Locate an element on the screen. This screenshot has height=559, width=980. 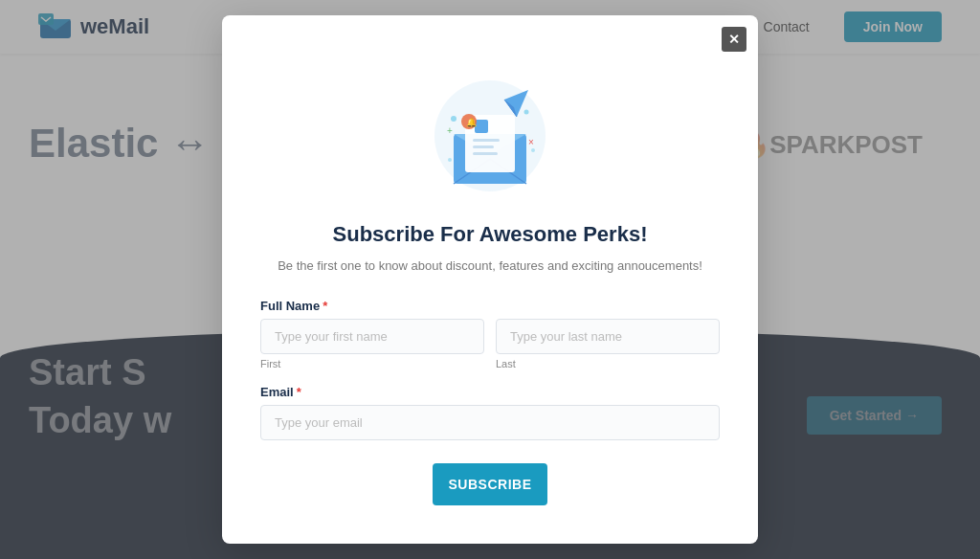
name-row: First Last is located at coordinates (490, 345).